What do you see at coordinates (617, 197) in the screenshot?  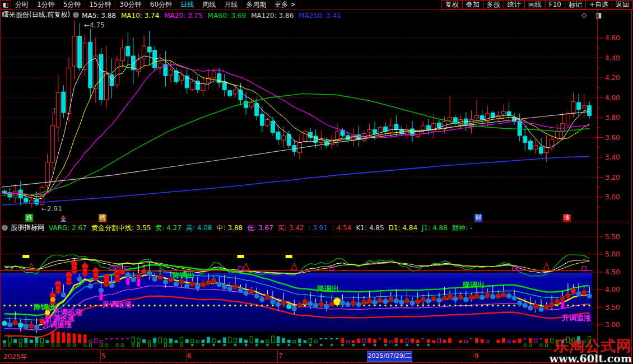 I see `price-tick-label: 3.00` at bounding box center [617, 197].